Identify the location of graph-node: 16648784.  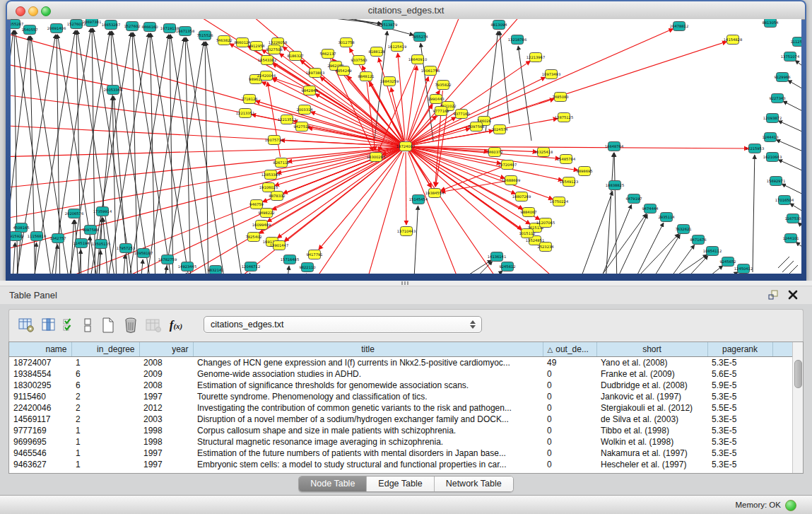
(615, 147).